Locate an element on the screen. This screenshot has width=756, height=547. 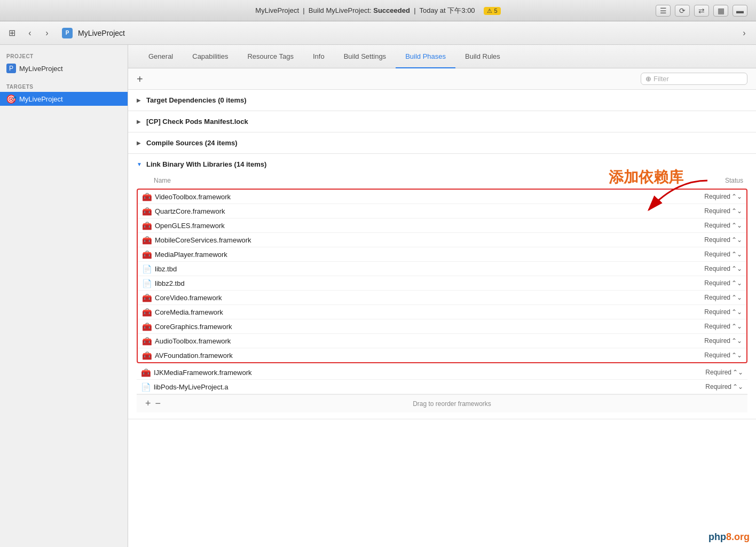
layout-icon-btn: ▦ is located at coordinates (721, 11).